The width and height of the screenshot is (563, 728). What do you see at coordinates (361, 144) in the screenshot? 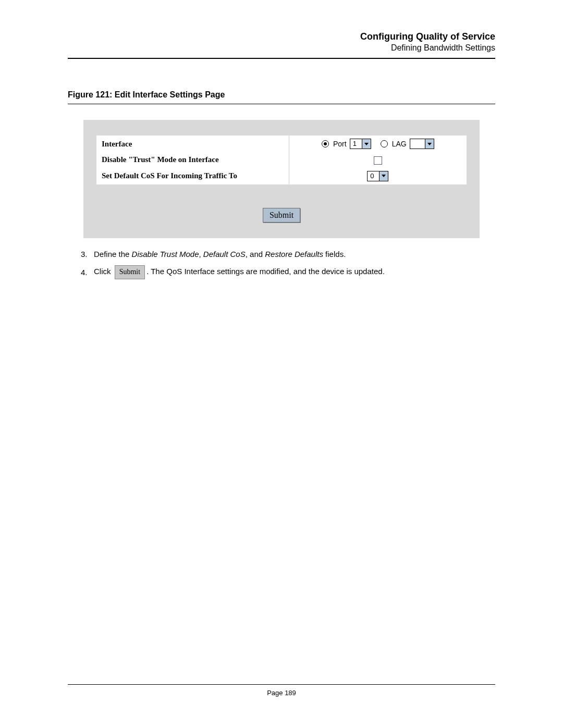
I see `port-dropdown: 1` at bounding box center [361, 144].